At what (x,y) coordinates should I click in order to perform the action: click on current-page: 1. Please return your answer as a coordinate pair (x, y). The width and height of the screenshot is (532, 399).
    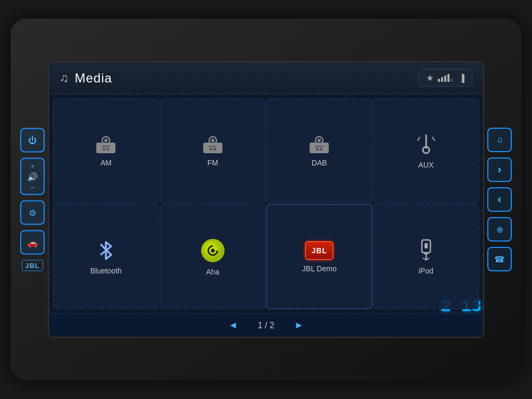
    Looking at the image, I should click on (260, 326).